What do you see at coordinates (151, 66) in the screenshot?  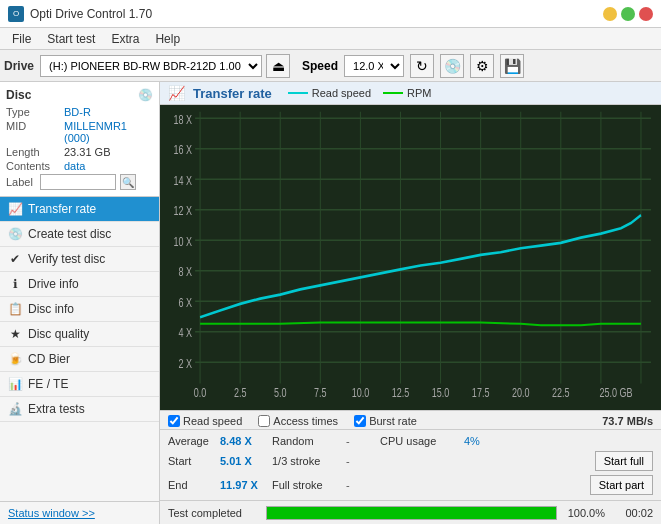 I see `drive-dropdown: (H:) PIONEER BD-RW BDR-212D 1.00` at bounding box center [151, 66].